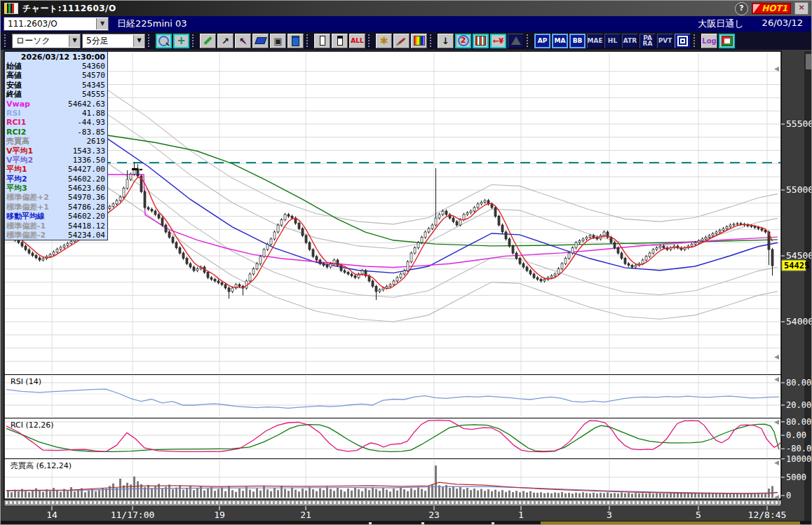  What do you see at coordinates (799, 459) in the screenshot?
I see `svg-text: 10000` at bounding box center [799, 459].